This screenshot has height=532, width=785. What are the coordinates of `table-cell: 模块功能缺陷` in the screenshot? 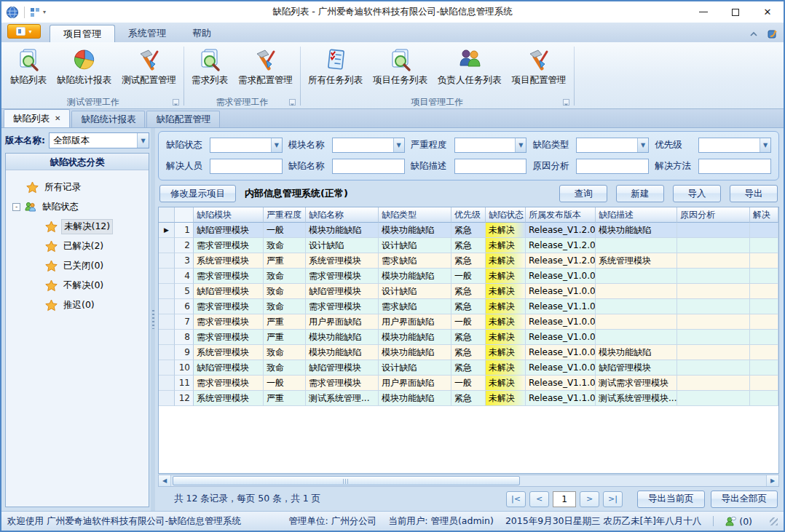 It's located at (636, 230).